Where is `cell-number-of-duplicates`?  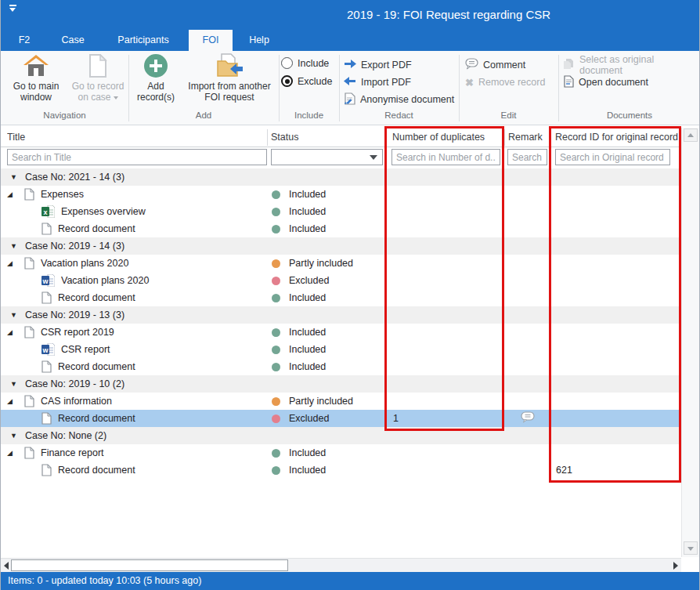 cell-number-of-duplicates is located at coordinates (446, 470).